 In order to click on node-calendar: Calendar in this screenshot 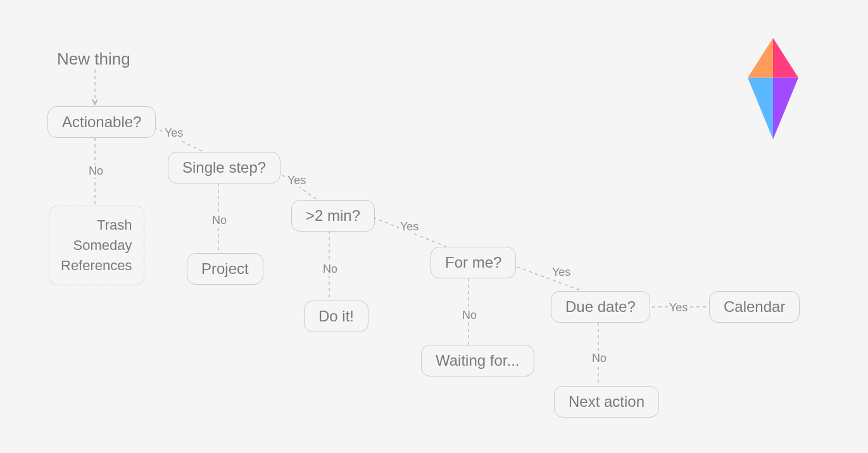, I will do `click(755, 307)`.